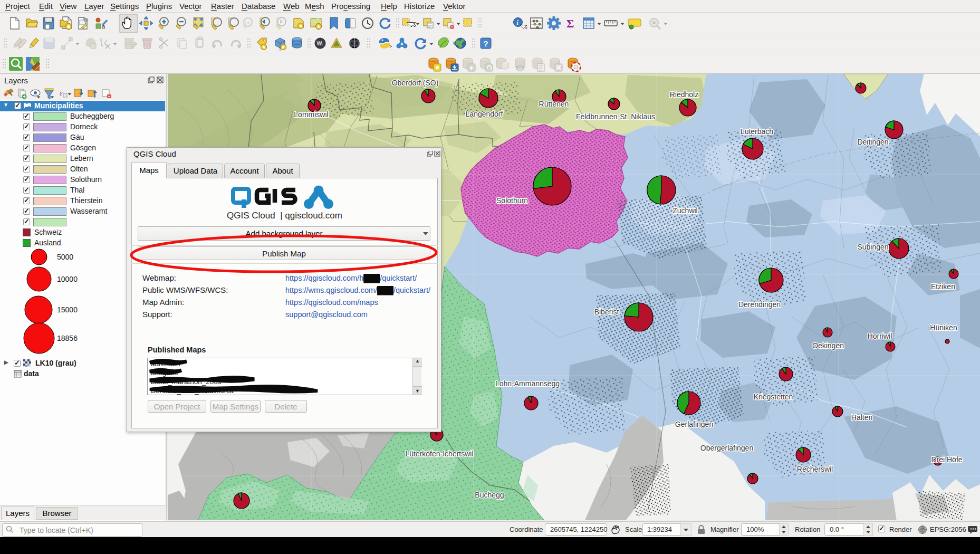 The width and height of the screenshot is (980, 554). I want to click on svg-text: ε, so click(61, 93).